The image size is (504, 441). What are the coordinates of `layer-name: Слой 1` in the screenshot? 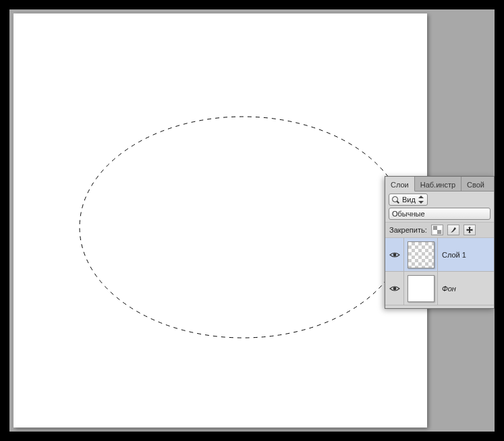 It's located at (452, 255).